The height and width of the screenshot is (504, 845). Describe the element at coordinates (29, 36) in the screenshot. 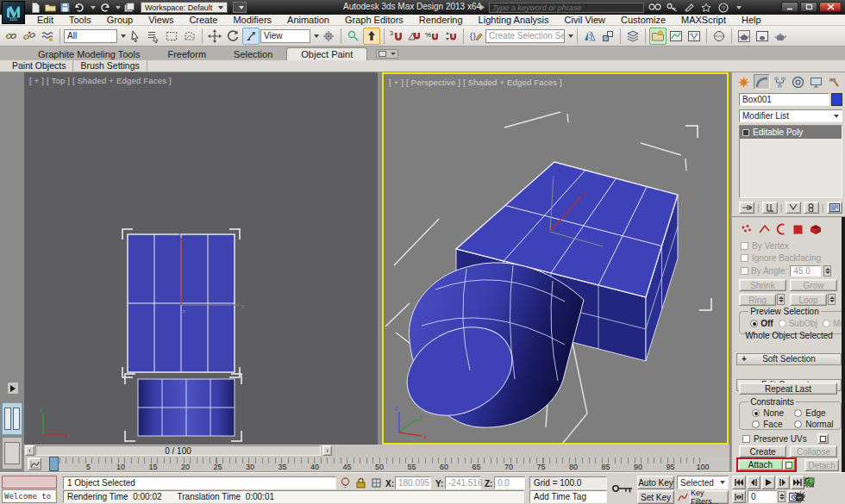

I see `unlink-selection-icon` at that location.